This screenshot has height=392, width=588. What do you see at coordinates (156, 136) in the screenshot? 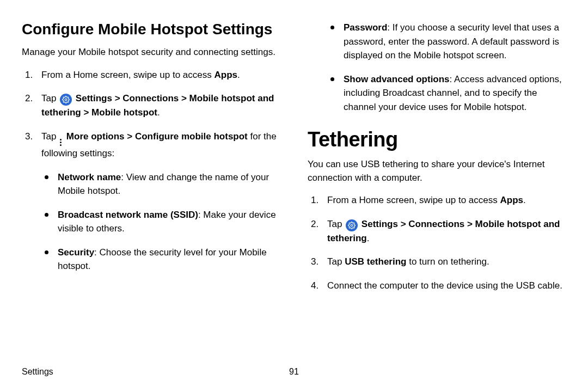
I see `bold-text: More options > Configure mobile hotspot` at bounding box center [156, 136].